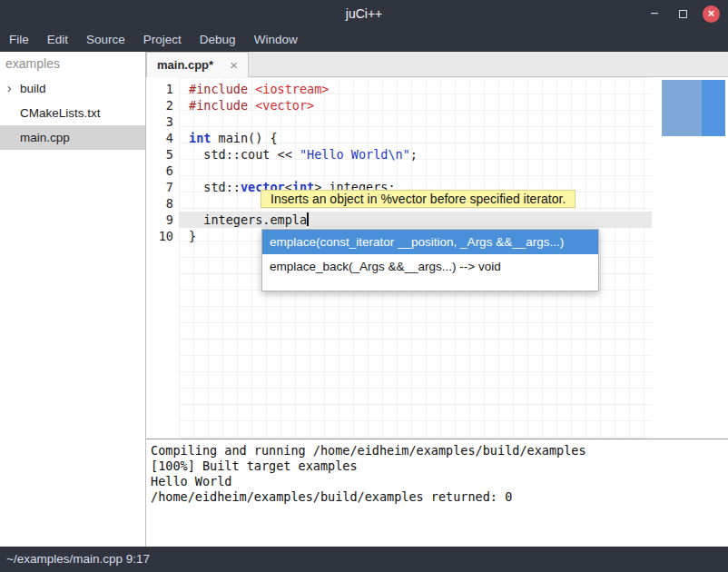 This screenshot has height=572, width=728. Describe the element at coordinates (355, 154) in the screenshot. I see `code-token: "Hello World\n"` at that location.